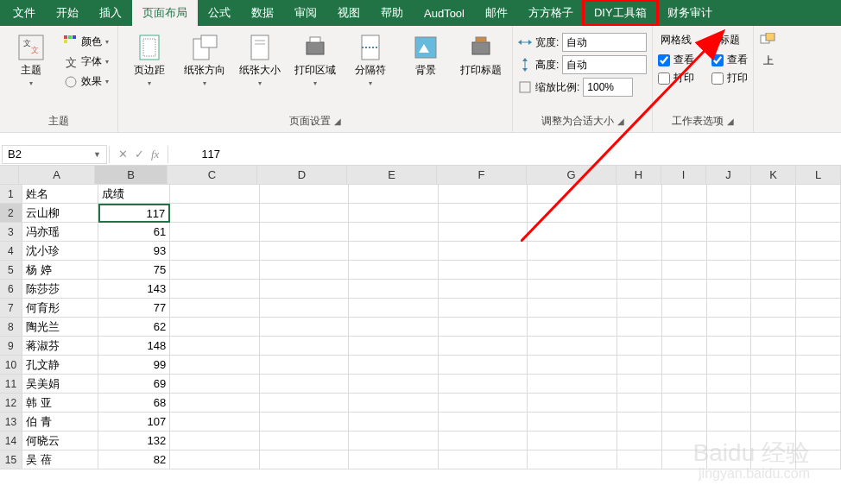 The width and height of the screenshot is (841, 504). I want to click on cell-J4, so click(730, 251).